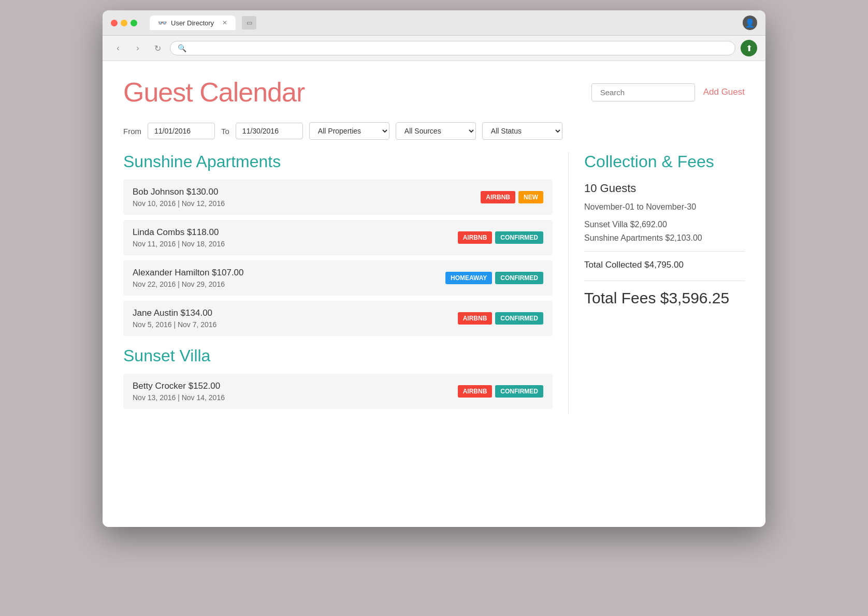  What do you see at coordinates (175, 313) in the screenshot?
I see `guest-name-jane: Jane Austin $134.00` at bounding box center [175, 313].